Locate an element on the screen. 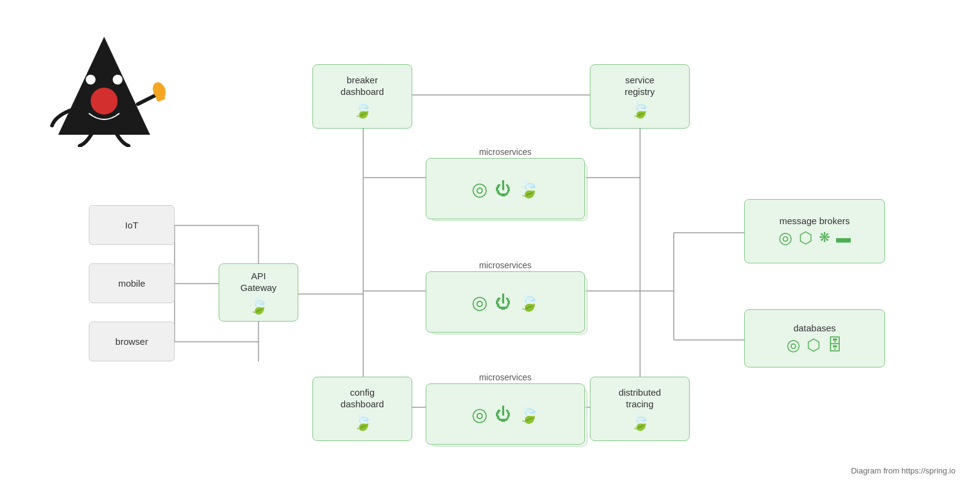 This screenshot has height=490, width=980. leaf-icon-2: 🍃 is located at coordinates (529, 303).